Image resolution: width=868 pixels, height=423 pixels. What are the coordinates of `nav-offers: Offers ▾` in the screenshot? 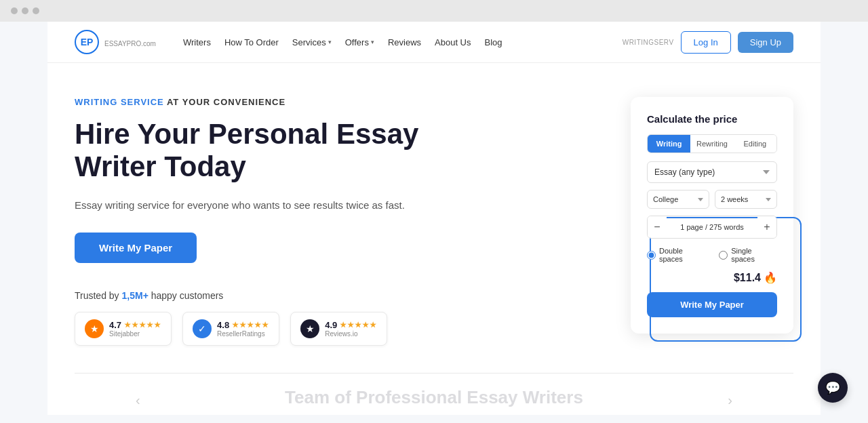 It's located at (359, 42).